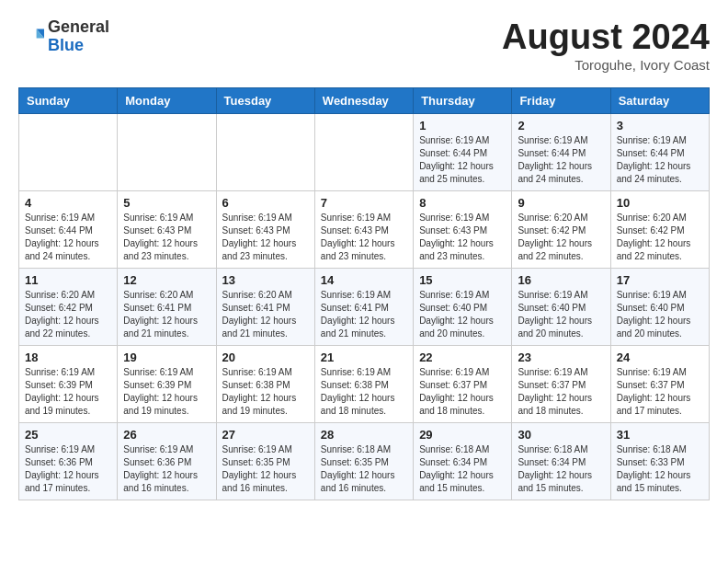 Image resolution: width=728 pixels, height=563 pixels. I want to click on calendar-cell: 1Sunrise: 6:19 AM Sunset: 6:44 PM Daylig…, so click(463, 152).